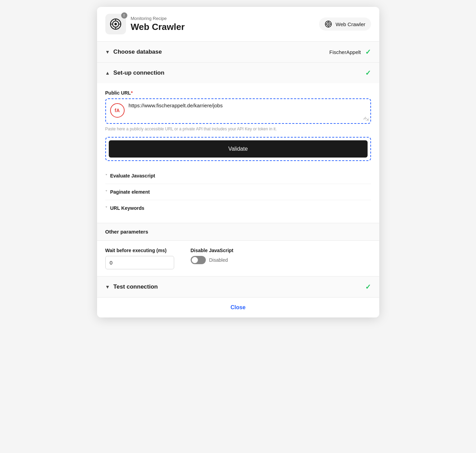 Image resolution: width=476 pixels, height=453 pixels. I want to click on evaluate-js-chevron: ˅, so click(106, 176).